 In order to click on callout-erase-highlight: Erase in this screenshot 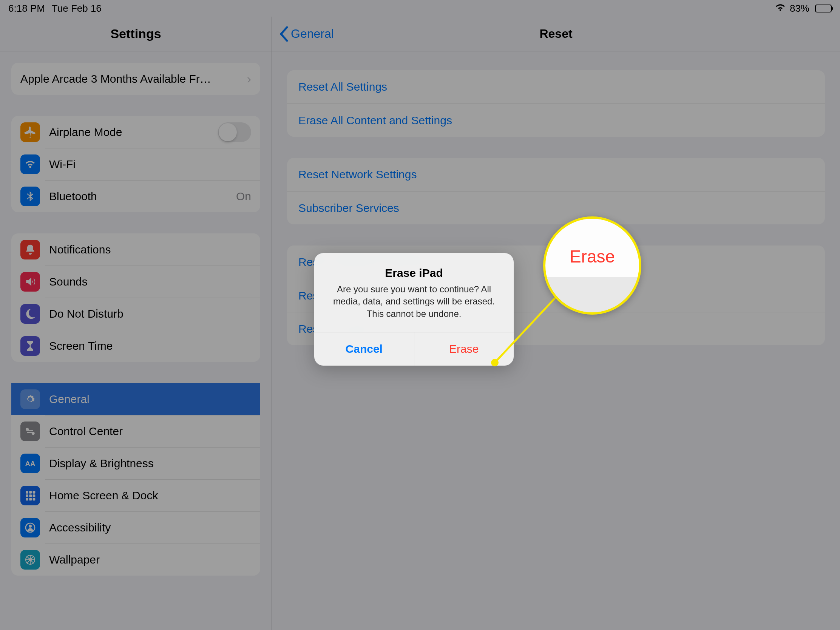, I will do `click(592, 266)`.